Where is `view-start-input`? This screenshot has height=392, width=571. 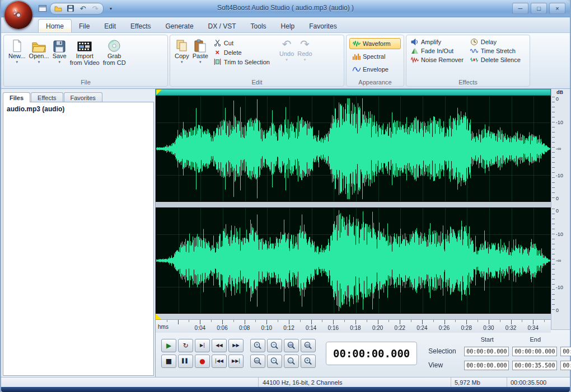 view-start-input is located at coordinates (486, 366).